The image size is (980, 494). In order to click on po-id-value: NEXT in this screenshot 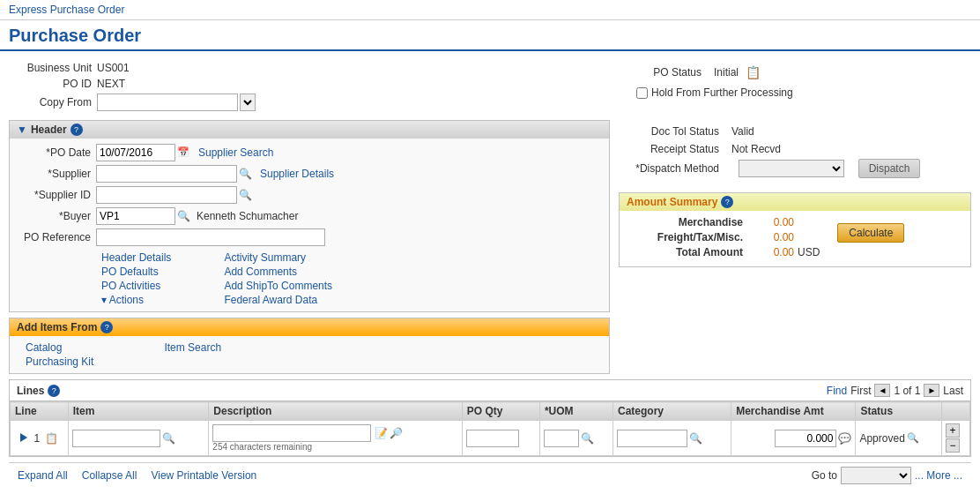, I will do `click(111, 84)`.